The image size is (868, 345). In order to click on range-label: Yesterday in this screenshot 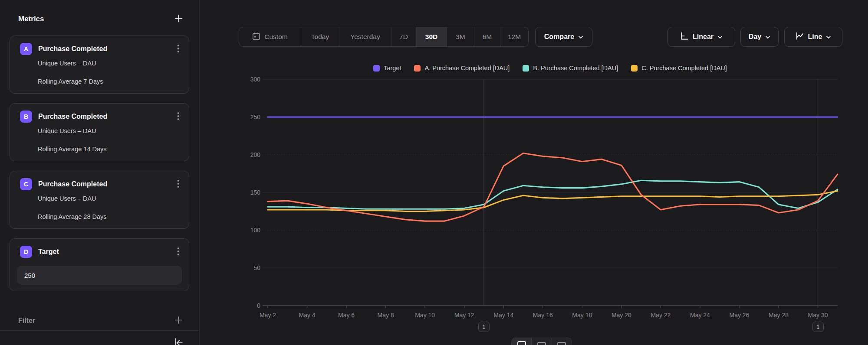, I will do `click(365, 37)`.